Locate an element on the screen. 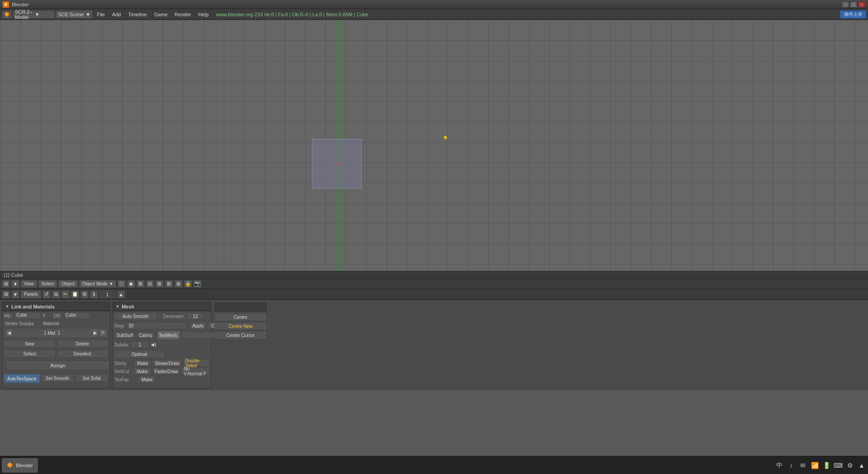  sys-tray-battery: 🔋 is located at coordinates (826, 465).